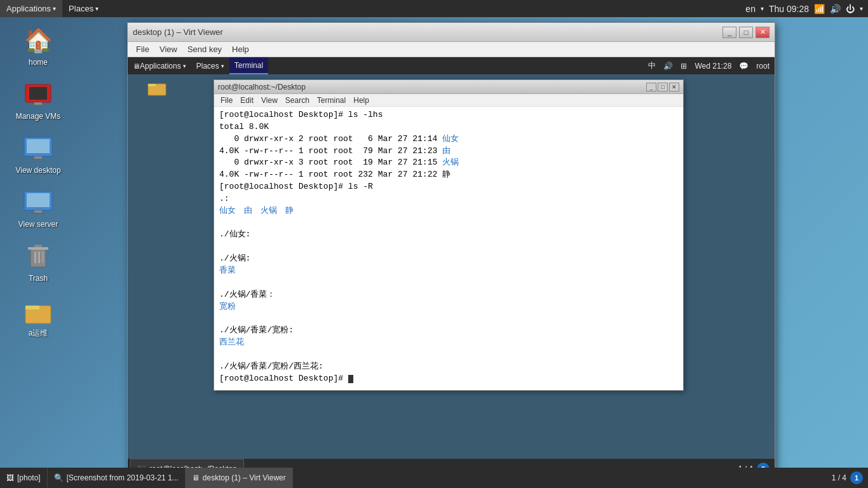 Image resolution: width=868 pixels, height=488 pixels. What do you see at coordinates (142, 50) in the screenshot?
I see `virt-viewer-file-menu: File` at bounding box center [142, 50].